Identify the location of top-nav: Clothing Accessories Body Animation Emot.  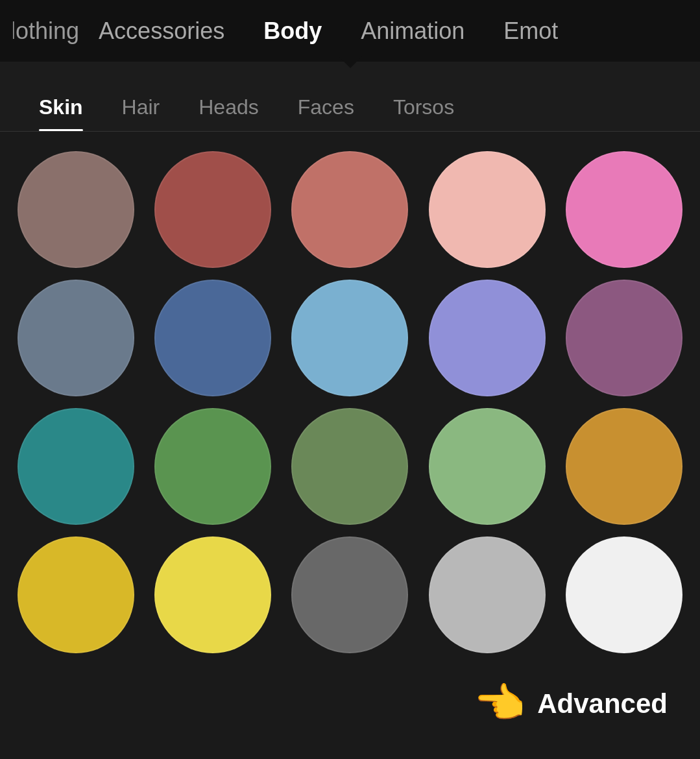
(350, 31).